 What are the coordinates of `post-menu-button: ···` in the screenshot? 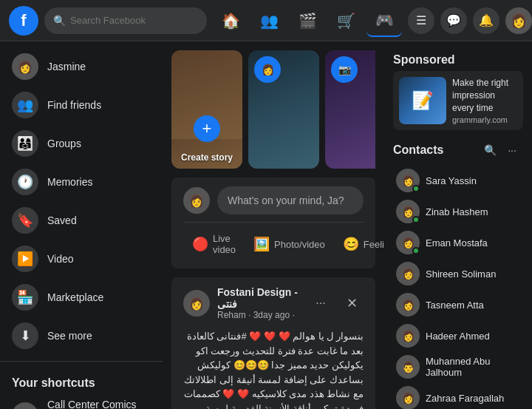 It's located at (321, 303).